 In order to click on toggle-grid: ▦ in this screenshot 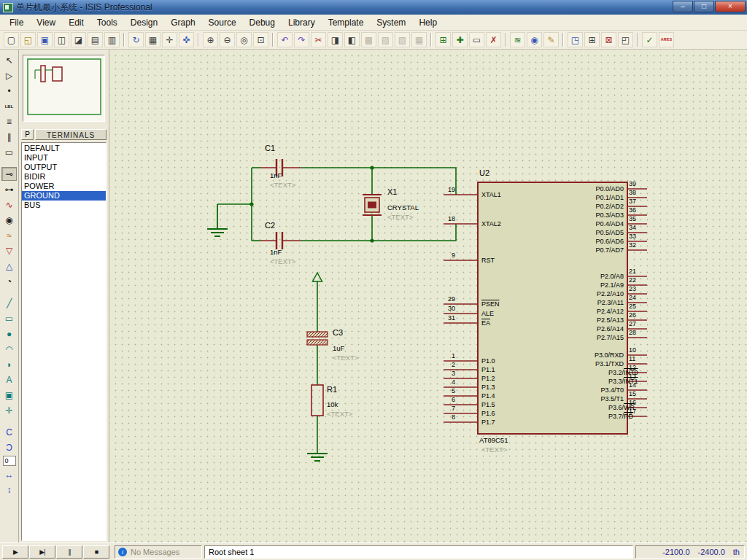, I will do `click(153, 39)`.